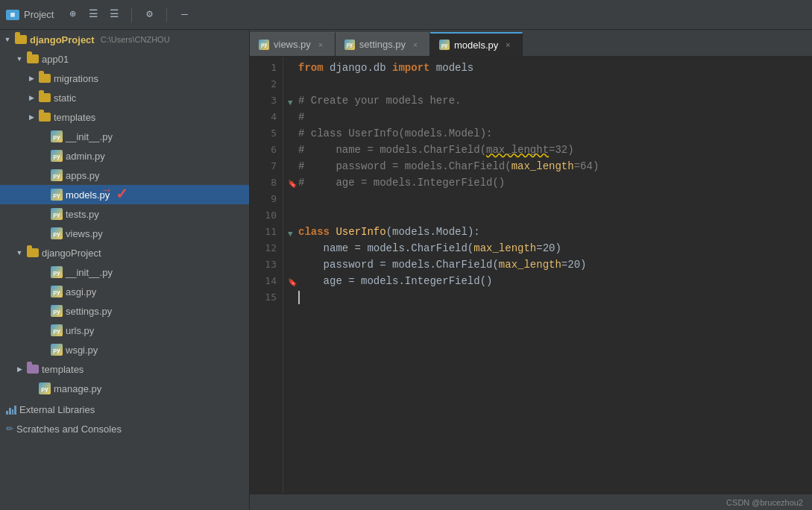 The width and height of the screenshot is (812, 510). I want to click on migrations-label: migrations, so click(76, 79).